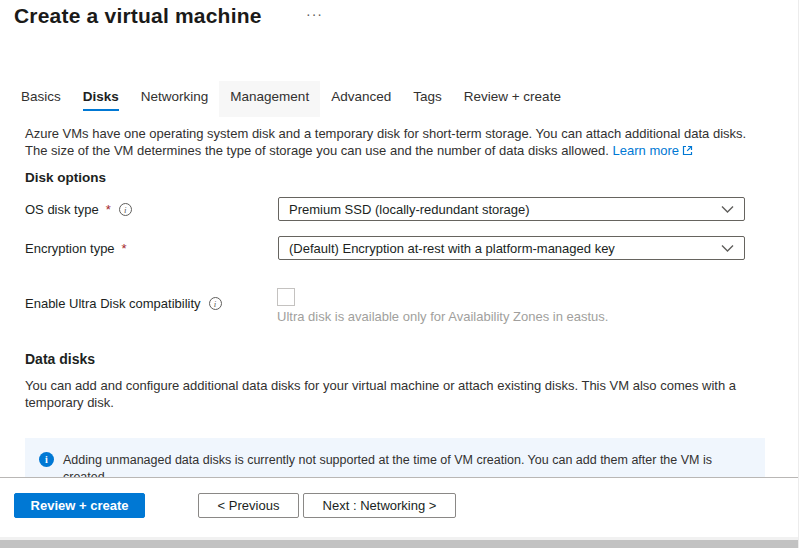 This screenshot has height=548, width=799. What do you see at coordinates (78, 210) in the screenshot?
I see `os-disk-type-label: OS disk type* i` at bounding box center [78, 210].